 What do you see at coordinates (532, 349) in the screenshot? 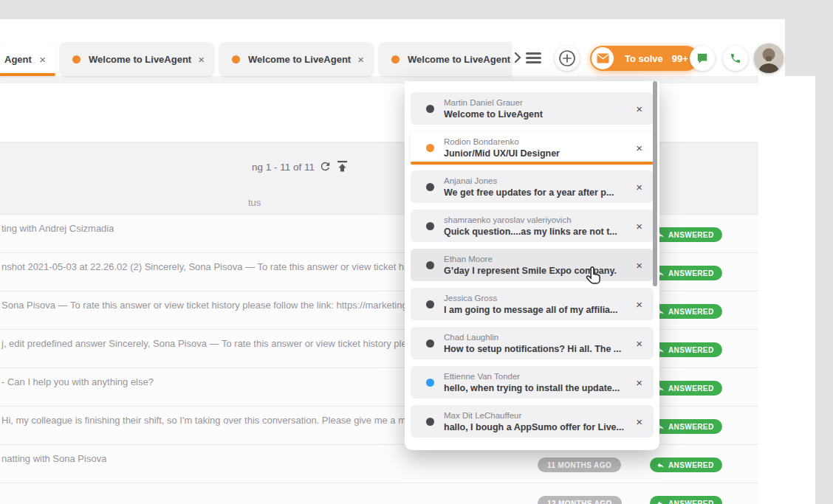
I see `ticket-subject: How to setup notifications? Hi all. The …` at bounding box center [532, 349].